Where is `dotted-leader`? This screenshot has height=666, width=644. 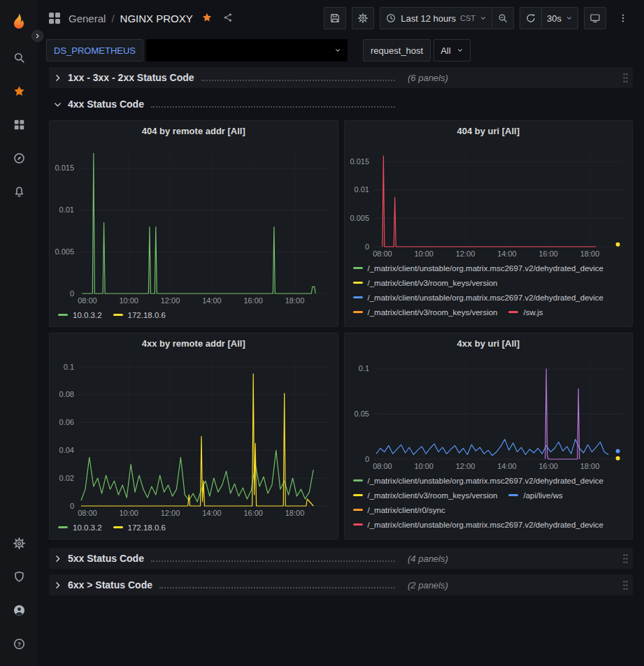 dotted-leader is located at coordinates (273, 561).